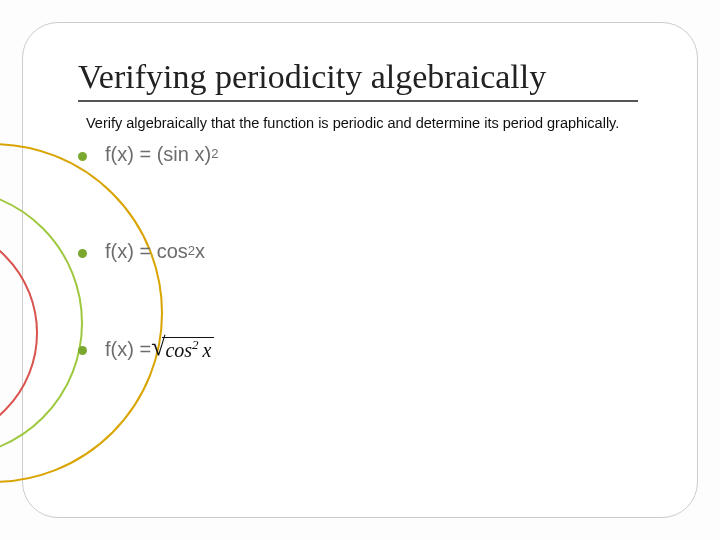 Image resolution: width=720 pixels, height=540 pixels. What do you see at coordinates (374, 80) in the screenshot?
I see `slide-title: Verifying periodicity algebraically` at bounding box center [374, 80].